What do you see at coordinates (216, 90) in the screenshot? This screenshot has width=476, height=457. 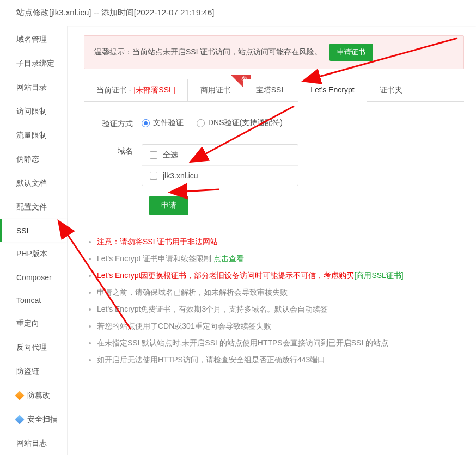 I see `tab-commercial: 商用证书 推荐` at bounding box center [216, 90].